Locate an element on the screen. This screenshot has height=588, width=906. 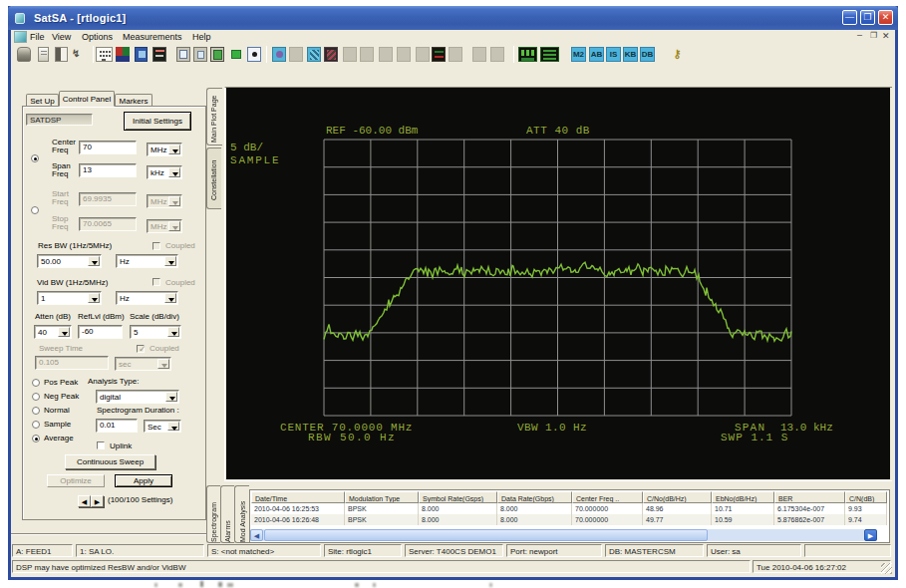
svg-text: VBW 1.0 Hz is located at coordinates (552, 428).